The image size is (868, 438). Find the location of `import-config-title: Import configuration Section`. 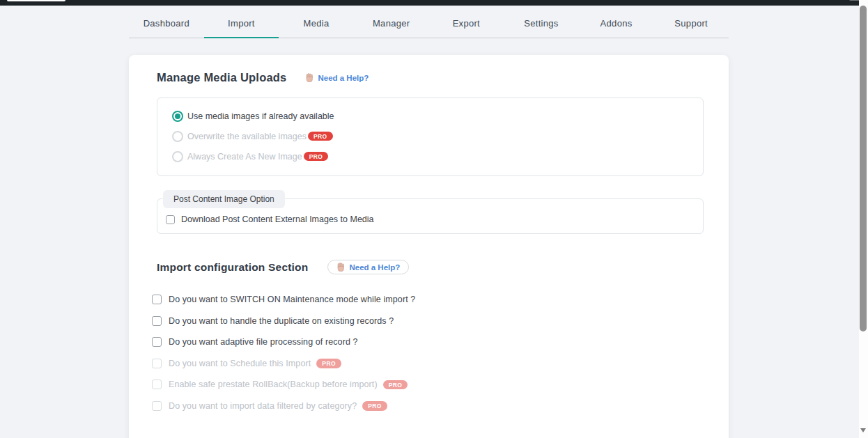

import-config-title: Import configuration Section is located at coordinates (233, 267).